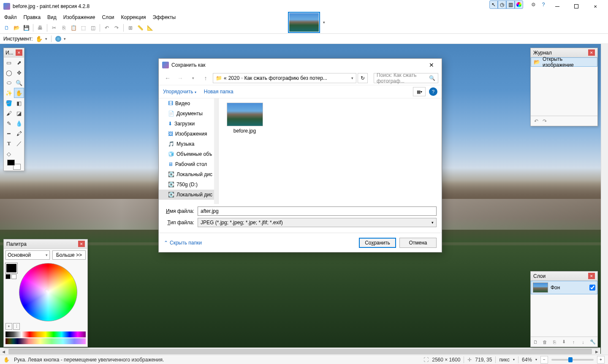  I want to click on file-item-before-jpg: before.jpg, so click(245, 118).